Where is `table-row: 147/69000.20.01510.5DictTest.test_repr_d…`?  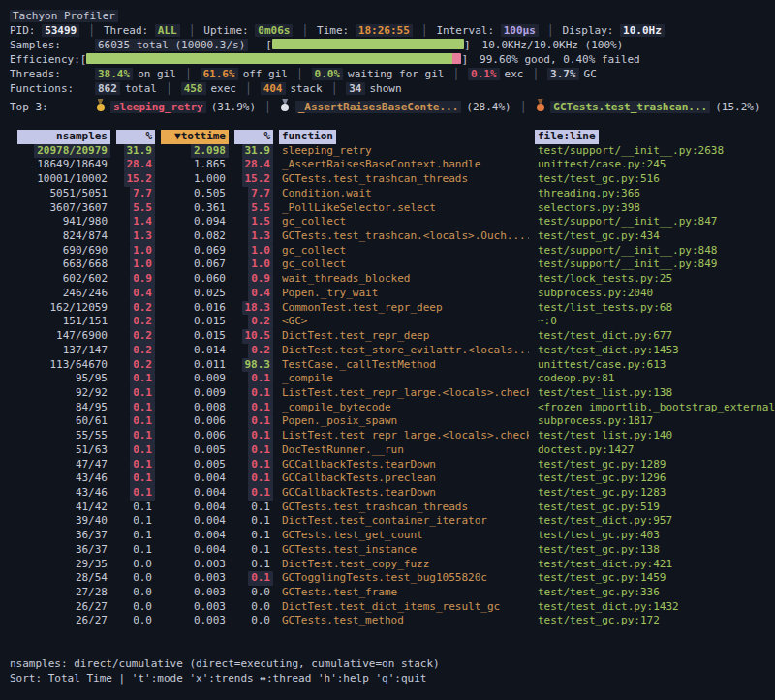
table-row: 147/69000.20.01510.5DictTest.test_repr_d… is located at coordinates (392, 337).